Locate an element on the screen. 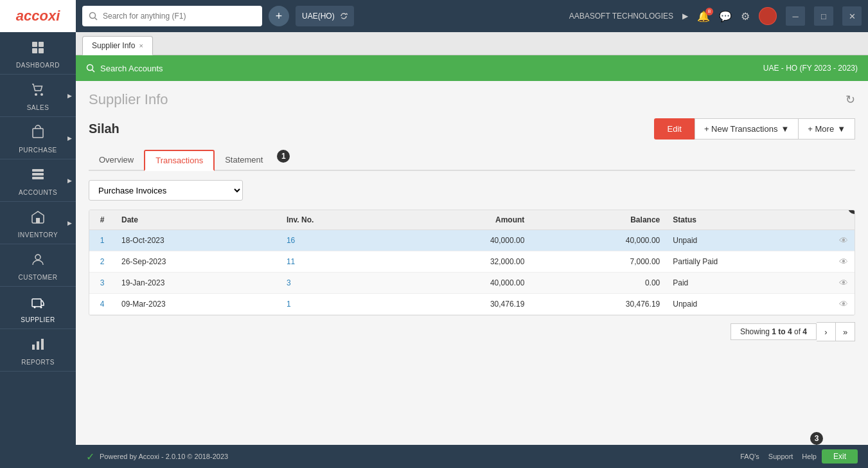 This screenshot has height=468, width=868. next-page-button: › is located at coordinates (826, 332).